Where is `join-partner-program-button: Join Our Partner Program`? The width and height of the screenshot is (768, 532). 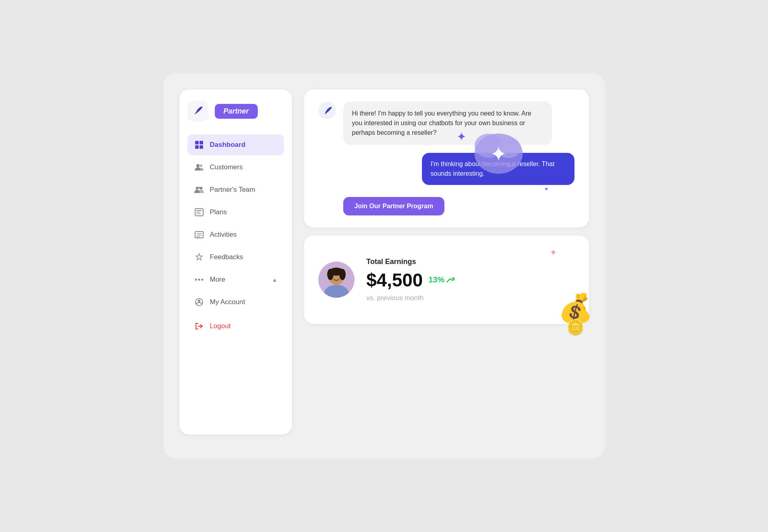 join-partner-program-button: Join Our Partner Program is located at coordinates (394, 206).